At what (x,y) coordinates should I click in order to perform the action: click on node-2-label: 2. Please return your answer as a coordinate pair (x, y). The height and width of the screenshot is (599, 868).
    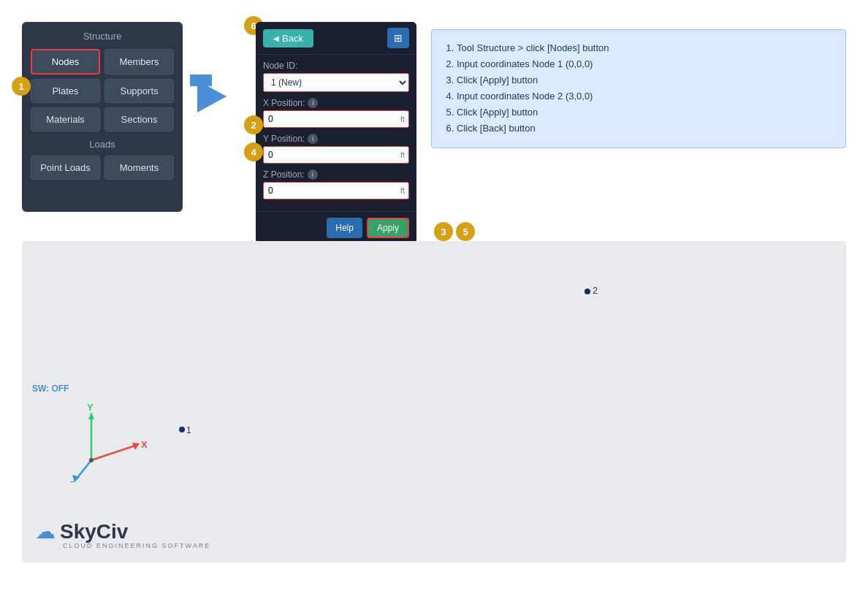
    Looking at the image, I should click on (595, 291).